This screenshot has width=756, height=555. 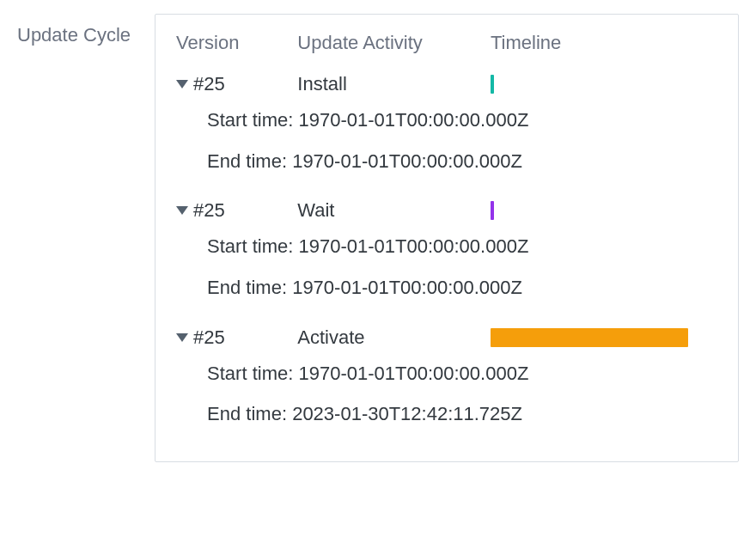 What do you see at coordinates (447, 338) in the screenshot?
I see `table-row: #25 Activate` at bounding box center [447, 338].